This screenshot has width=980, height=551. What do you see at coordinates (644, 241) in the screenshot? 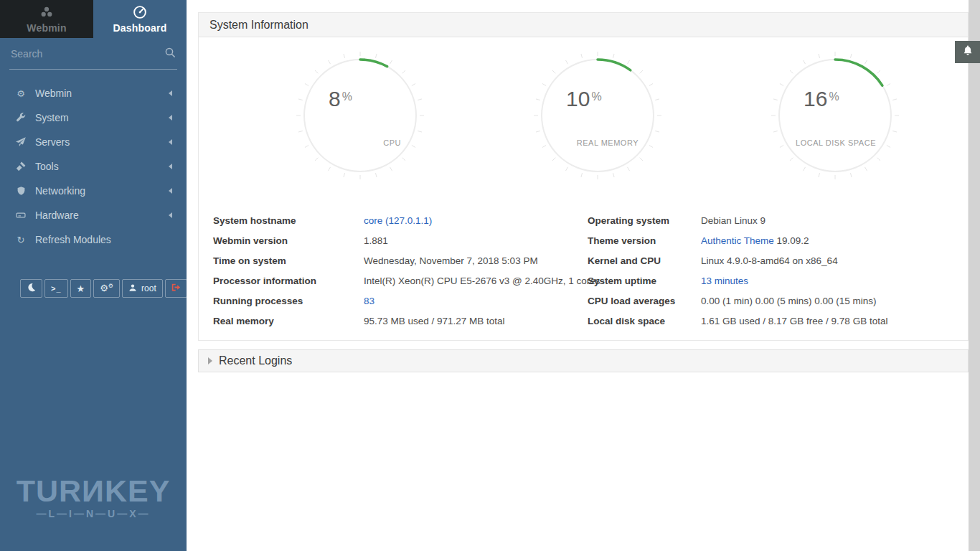
I see `info-label: Theme version` at bounding box center [644, 241].